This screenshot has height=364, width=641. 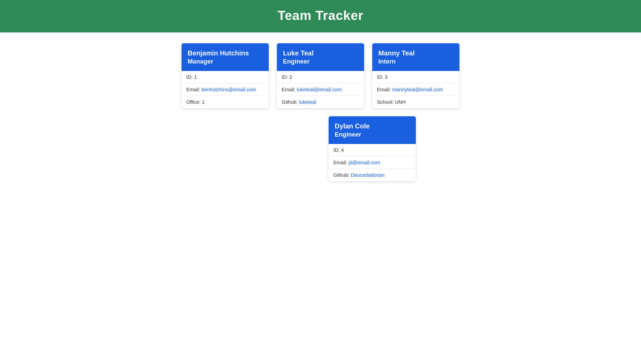 I want to click on email-link: benhutchins@email.com, so click(x=229, y=90).